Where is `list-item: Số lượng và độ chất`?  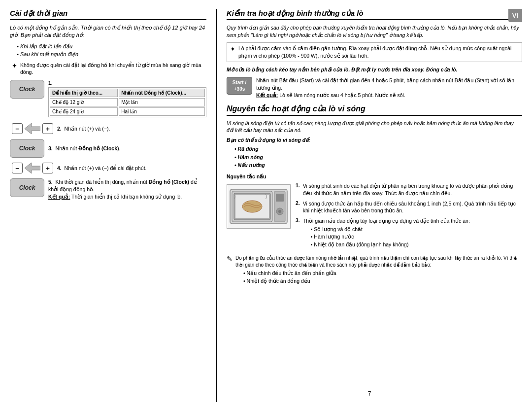 list-item: Số lượng và độ chất is located at coordinates (390, 230).